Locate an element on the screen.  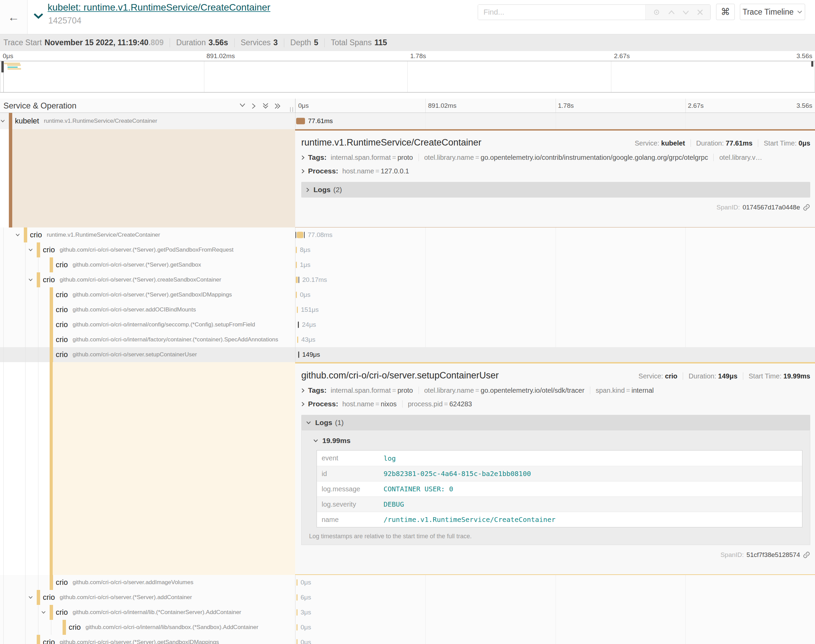
collapse-all-icon is located at coordinates (265, 107).